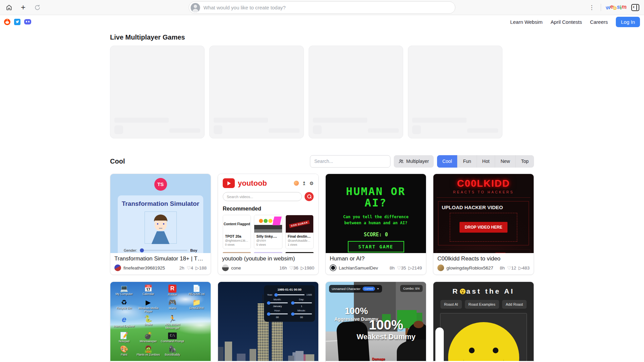 Image resolution: width=644 pixels, height=362 pixels. I want to click on game-card: 100%Aggressive Dummy 100%Weakest Dummy U…, so click(376, 322).